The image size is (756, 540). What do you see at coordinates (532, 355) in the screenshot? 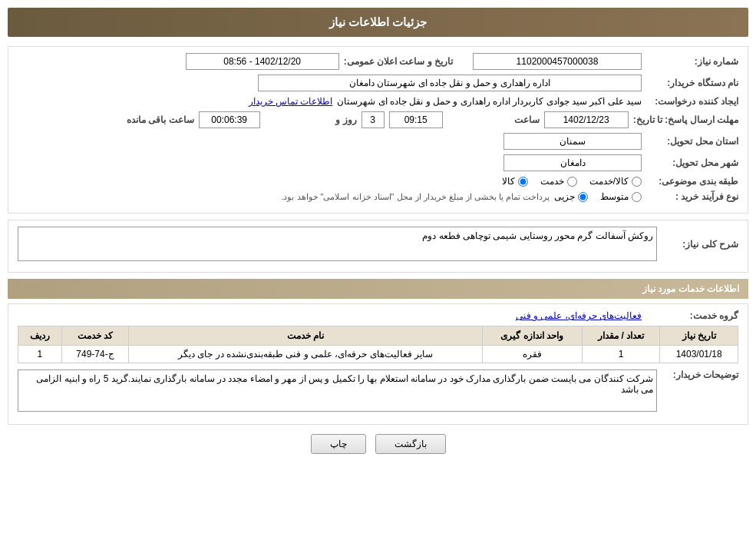
I see `cell-unit: فقره` at bounding box center [532, 355].